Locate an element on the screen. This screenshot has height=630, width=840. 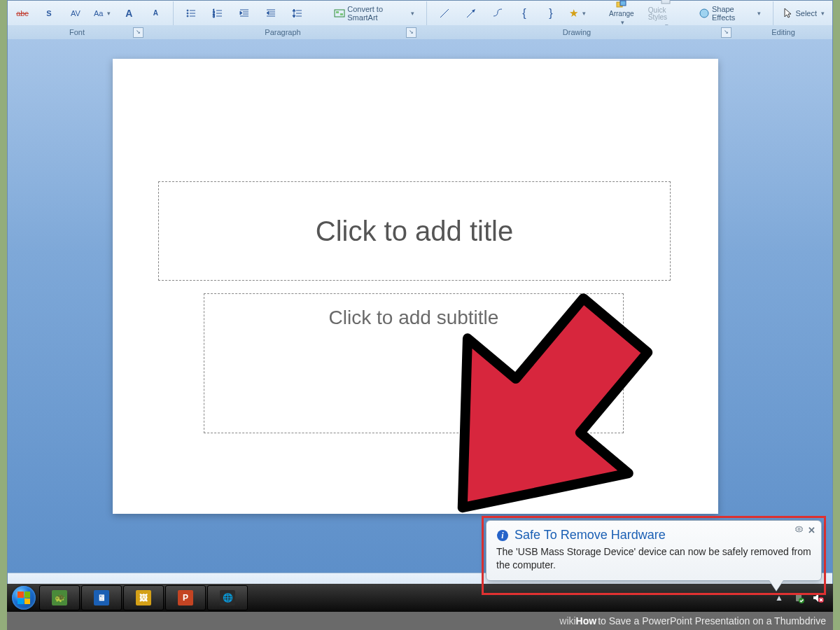
shape-brace-right-button: } is located at coordinates (551, 13).